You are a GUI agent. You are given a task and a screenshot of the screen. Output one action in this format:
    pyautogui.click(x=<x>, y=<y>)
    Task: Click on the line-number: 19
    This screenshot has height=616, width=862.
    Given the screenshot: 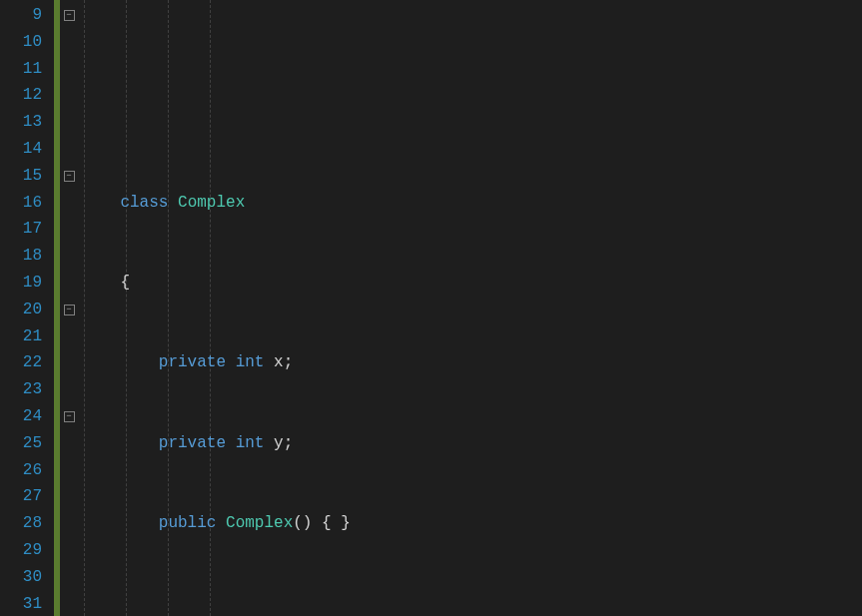 What is the action you would take?
    pyautogui.click(x=25, y=284)
    